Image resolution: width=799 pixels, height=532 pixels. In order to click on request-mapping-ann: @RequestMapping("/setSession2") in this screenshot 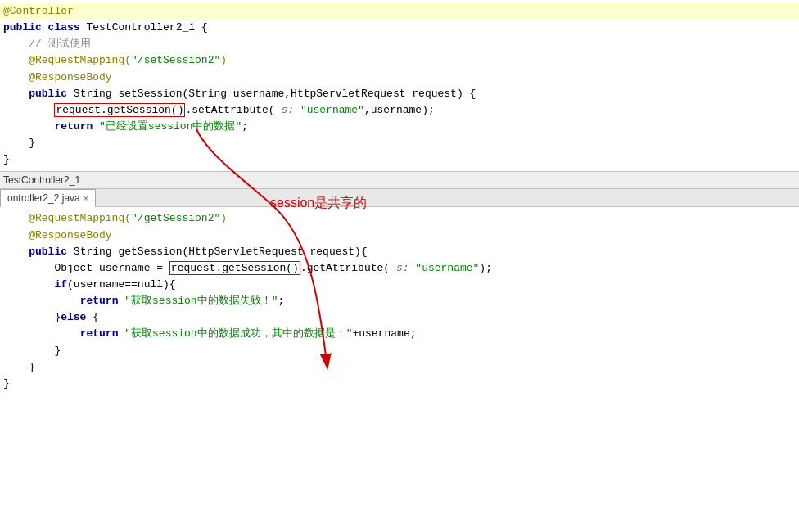, I will do `click(400, 61)`.